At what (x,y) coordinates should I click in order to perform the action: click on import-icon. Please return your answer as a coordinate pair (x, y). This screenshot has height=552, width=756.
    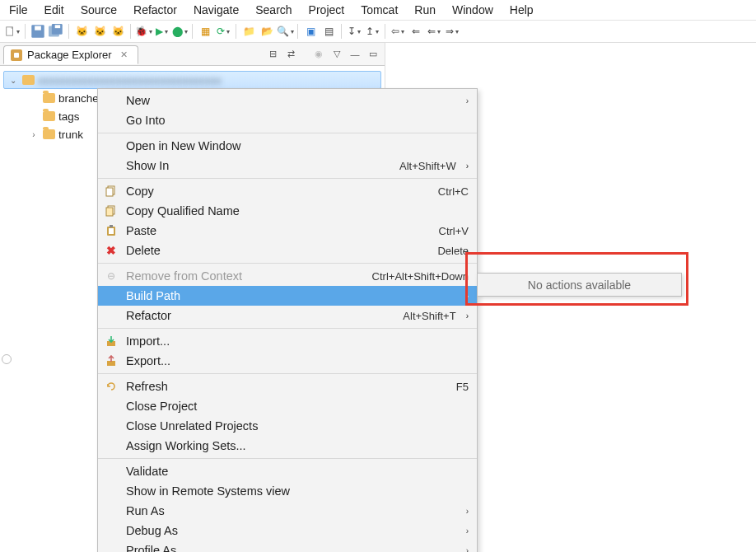
    Looking at the image, I should click on (111, 341).